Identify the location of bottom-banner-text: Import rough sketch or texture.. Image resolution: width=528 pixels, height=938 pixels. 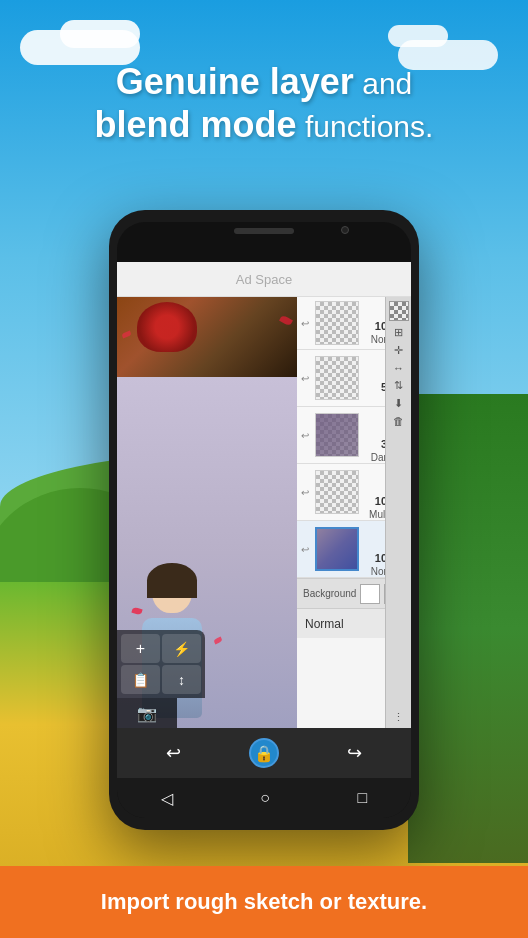
(264, 902).